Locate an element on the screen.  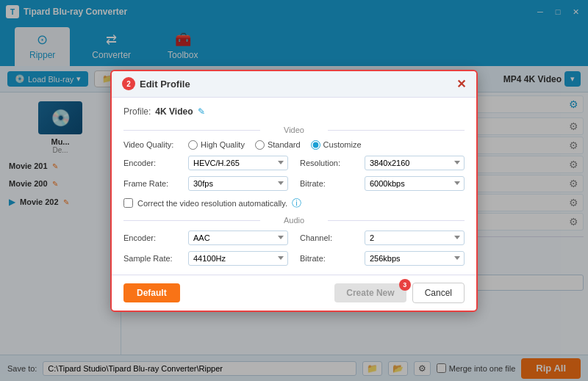
modal-number-badge: 2 is located at coordinates (129, 84).